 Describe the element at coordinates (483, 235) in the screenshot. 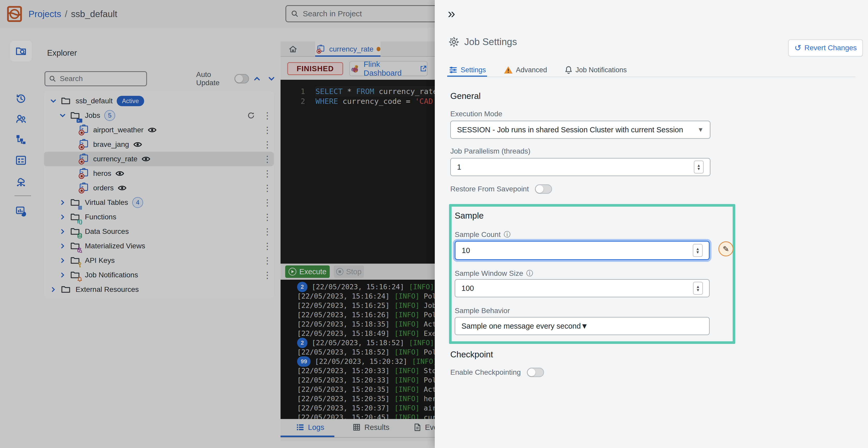

I see `sample-count-label: Sample Count ⓘ` at that location.